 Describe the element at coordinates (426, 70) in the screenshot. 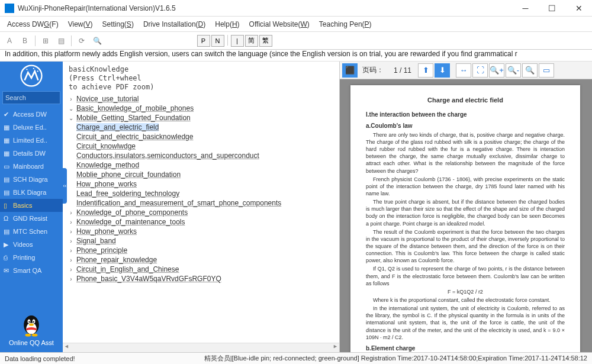

I see `page-prev-icon: ⬆` at that location.